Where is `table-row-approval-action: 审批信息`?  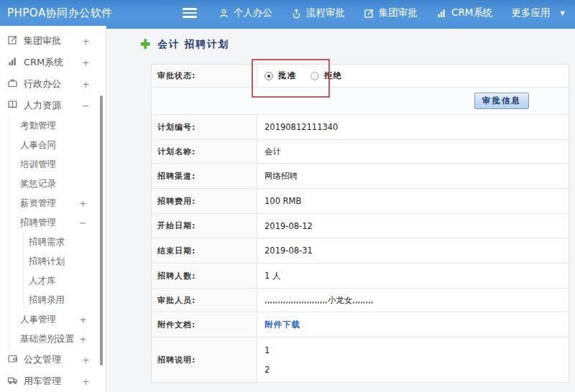
table-row-approval-action: 审批信息 is located at coordinates (360, 101).